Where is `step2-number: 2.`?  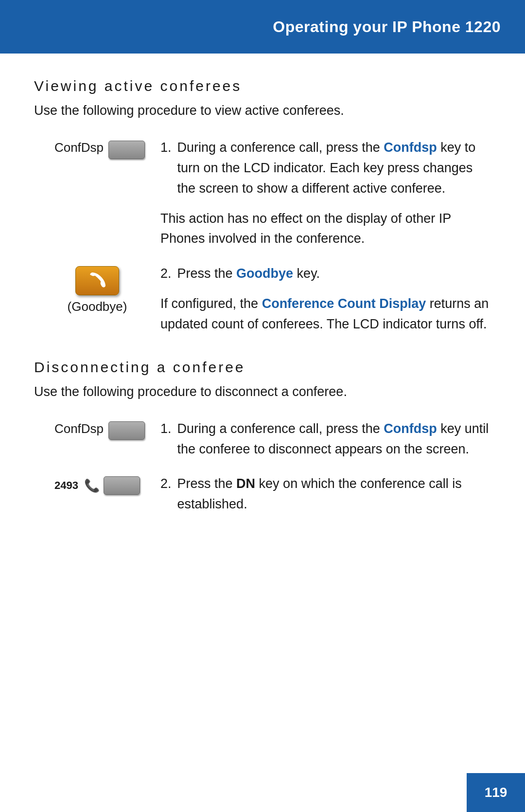
step2-number: 2. is located at coordinates (166, 274).